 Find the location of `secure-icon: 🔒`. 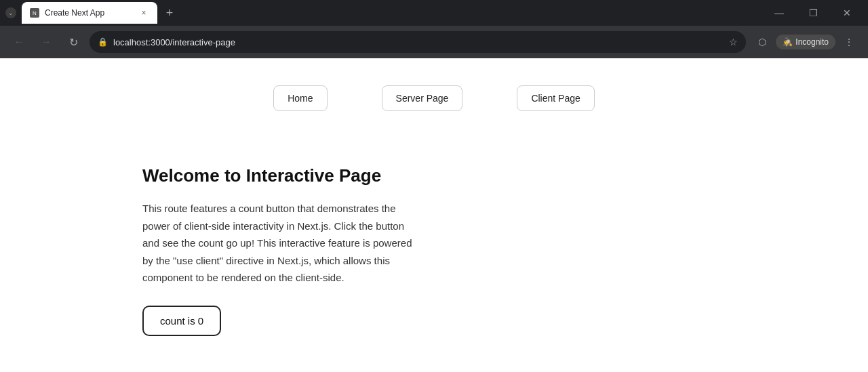

secure-icon: 🔒 is located at coordinates (103, 42).